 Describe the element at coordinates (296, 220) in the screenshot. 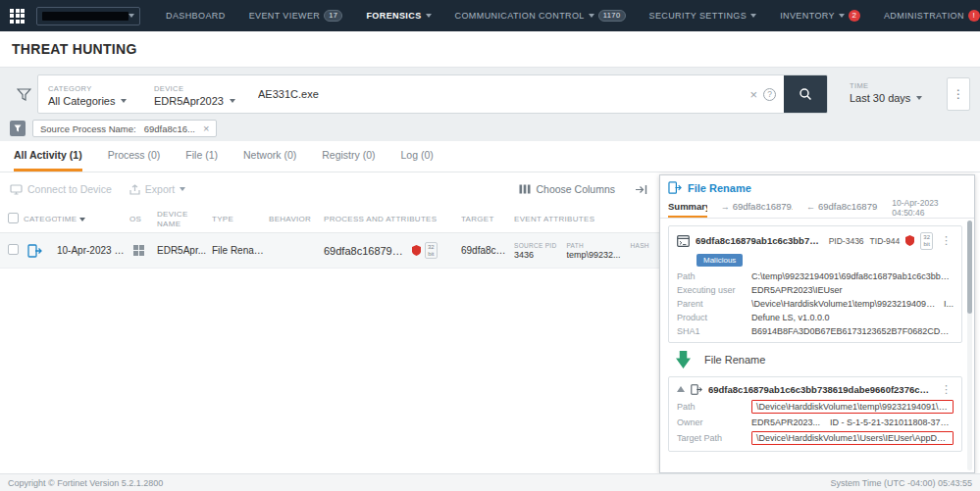

I see `col-behavior: BEHAVIOR` at that location.